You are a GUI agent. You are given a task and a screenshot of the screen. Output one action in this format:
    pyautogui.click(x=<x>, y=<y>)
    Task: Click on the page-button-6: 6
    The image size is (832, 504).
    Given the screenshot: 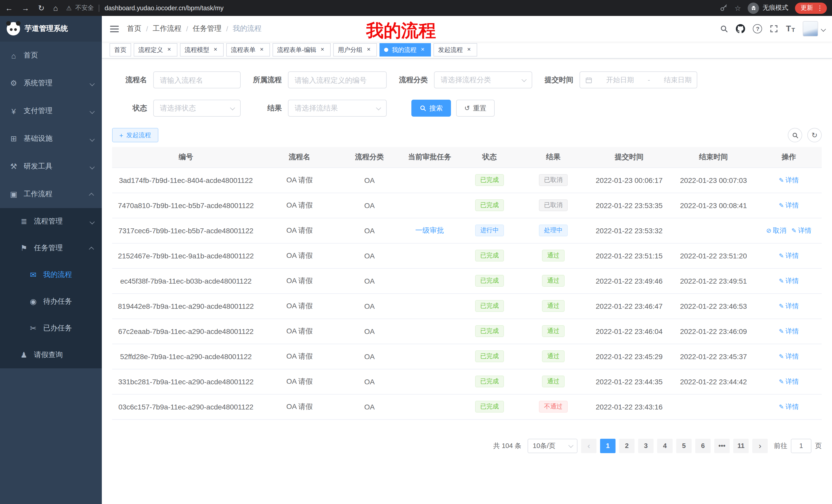 What is the action you would take?
    pyautogui.click(x=703, y=446)
    